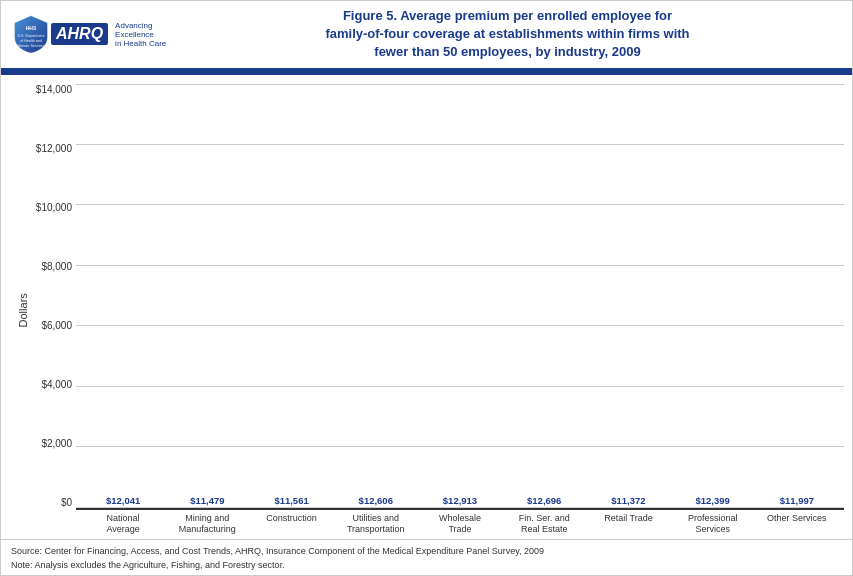 The image size is (853, 576). I want to click on x-label: Retail Trade, so click(628, 524).